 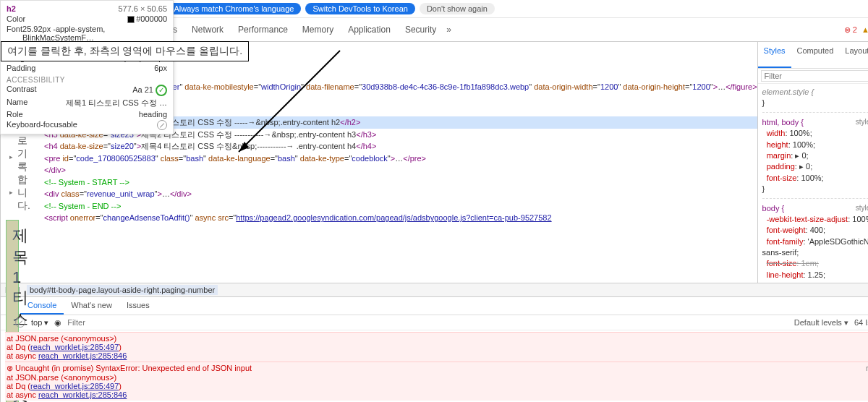 What do you see at coordinates (40, 322) in the screenshot?
I see `context-selector: top ▾` at bounding box center [40, 322].